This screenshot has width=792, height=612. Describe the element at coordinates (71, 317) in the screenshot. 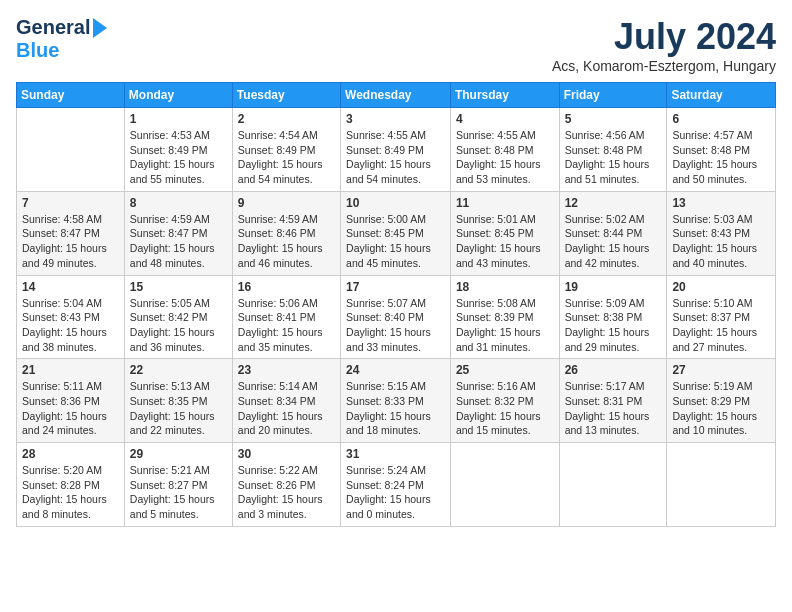

I see `calendar-cell: 14Sunrise: 5:04 AM Sunset: 8:43 PM Dayli…` at that location.